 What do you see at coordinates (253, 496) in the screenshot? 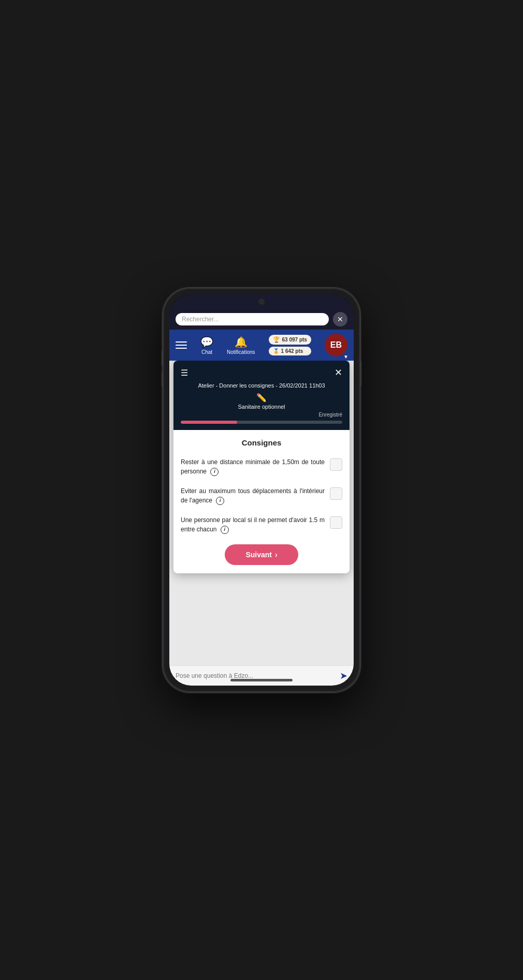
I see `consigne-text-2-content: Eviter au maximum tous déplacements à l'…` at bounding box center [253, 496].